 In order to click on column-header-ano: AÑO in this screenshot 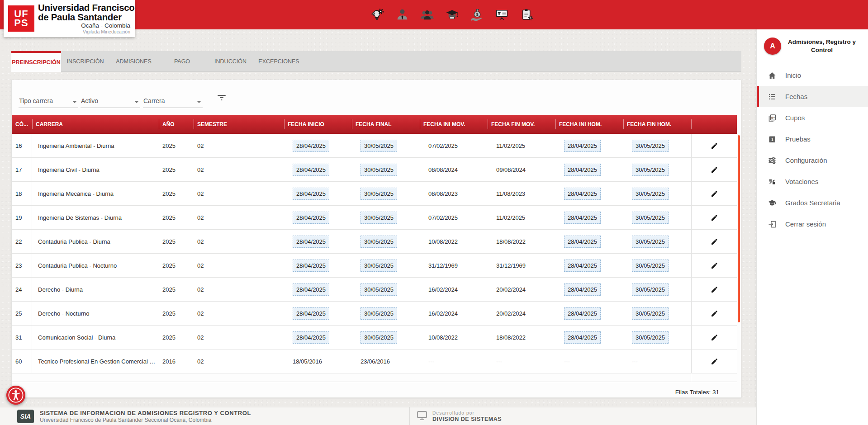, I will do `click(176, 124)`.